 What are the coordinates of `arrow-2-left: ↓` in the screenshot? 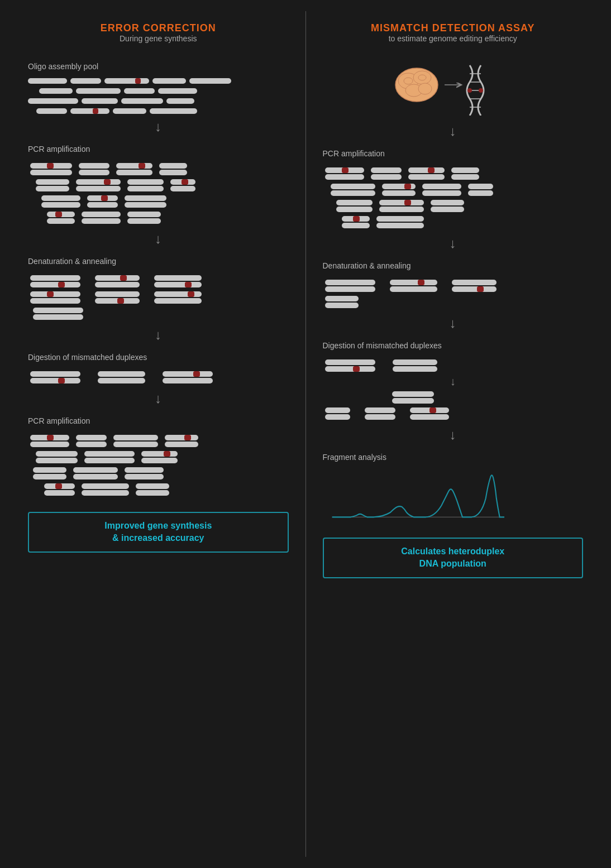 It's located at (159, 239).